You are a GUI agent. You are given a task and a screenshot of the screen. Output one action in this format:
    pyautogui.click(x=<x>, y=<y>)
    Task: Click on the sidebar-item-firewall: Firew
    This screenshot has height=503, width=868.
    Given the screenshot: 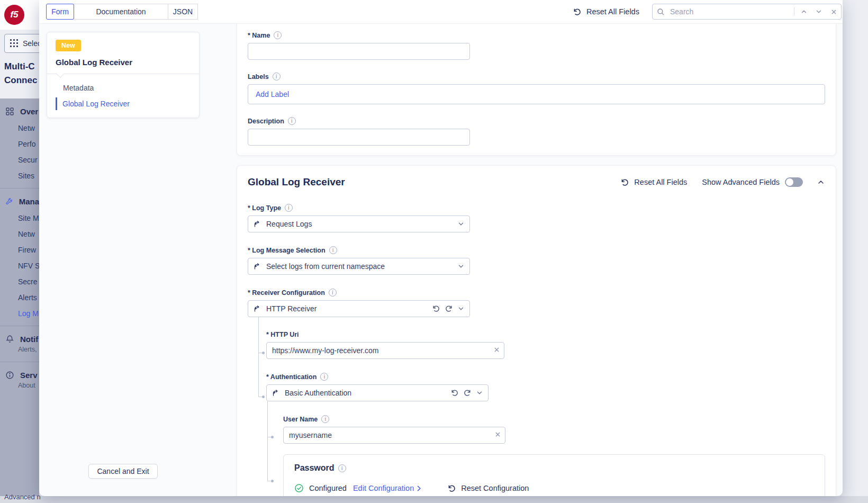 What is the action you would take?
    pyautogui.click(x=20, y=250)
    